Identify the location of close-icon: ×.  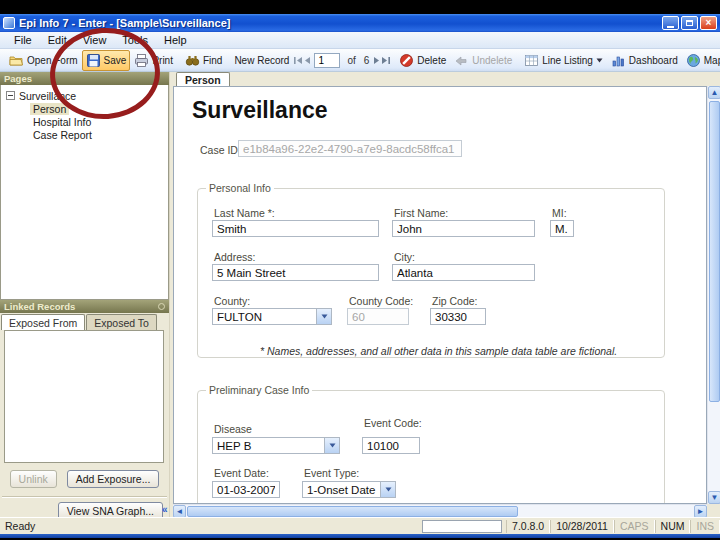
(709, 23).